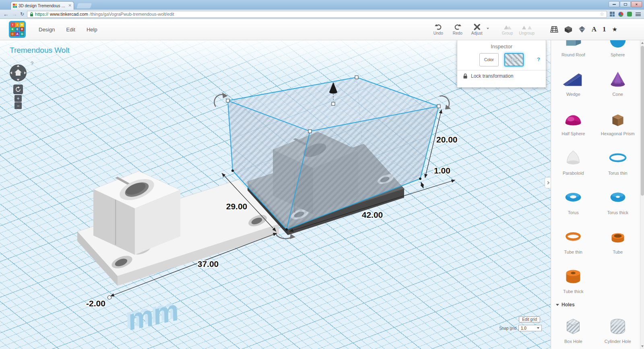  Describe the element at coordinates (438, 27) in the screenshot. I see `undo-icon` at that location.